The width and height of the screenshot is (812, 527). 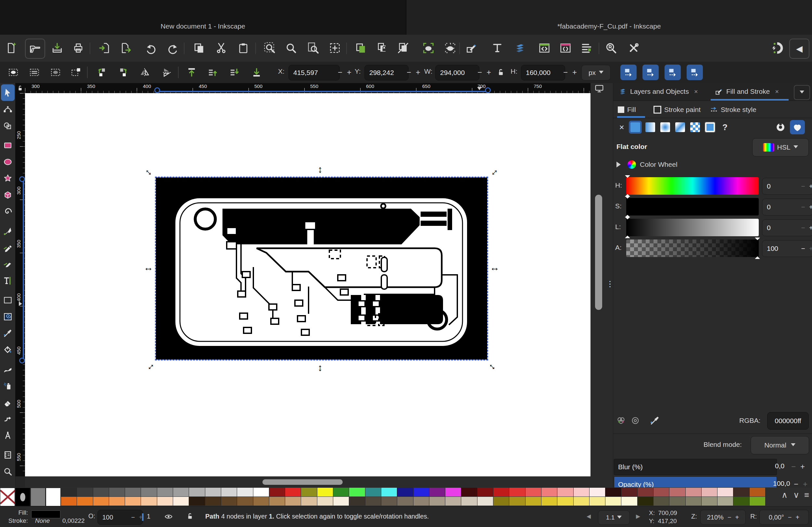 I want to click on ungroup-button, so click(x=450, y=48).